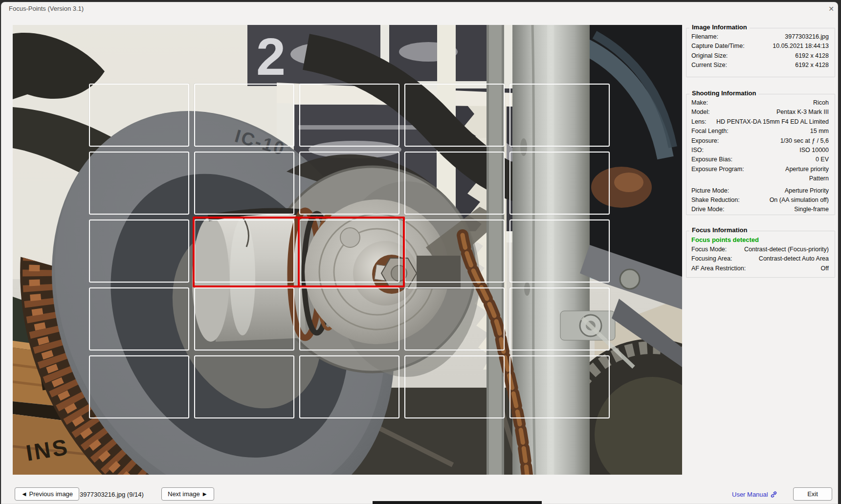 The height and width of the screenshot is (504, 841). Describe the element at coordinates (719, 269) in the screenshot. I see `info-label: AF Area Restriction:` at that location.